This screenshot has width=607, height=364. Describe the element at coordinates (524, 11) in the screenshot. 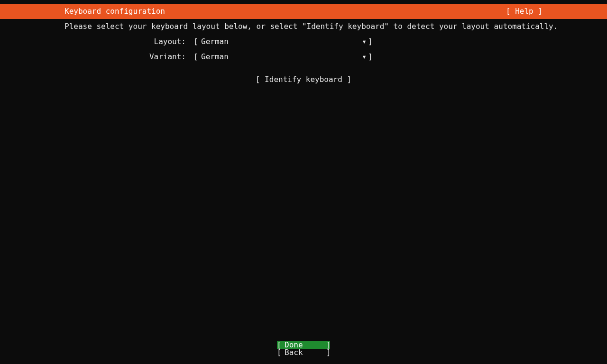

I see `help-button: [ Help ]` at that location.